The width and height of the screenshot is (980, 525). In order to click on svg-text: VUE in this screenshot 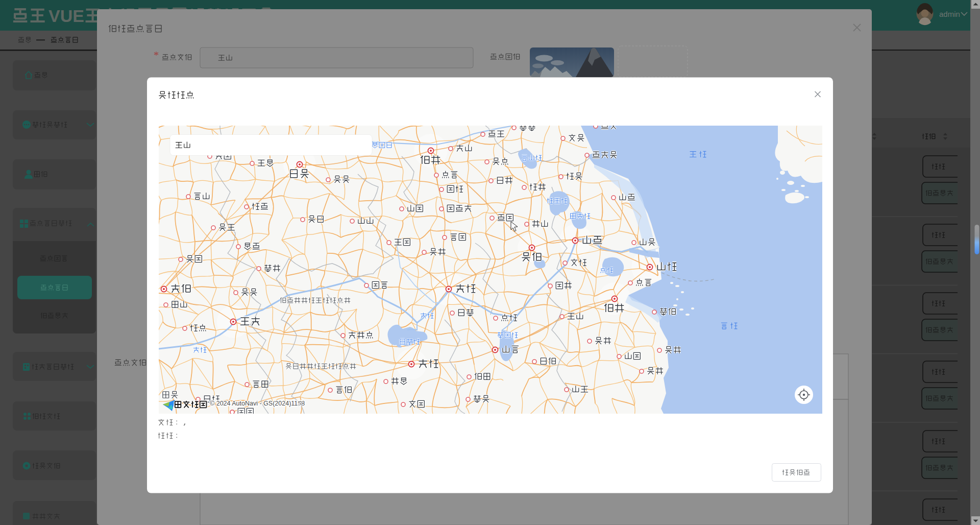, I will do `click(66, 16)`.